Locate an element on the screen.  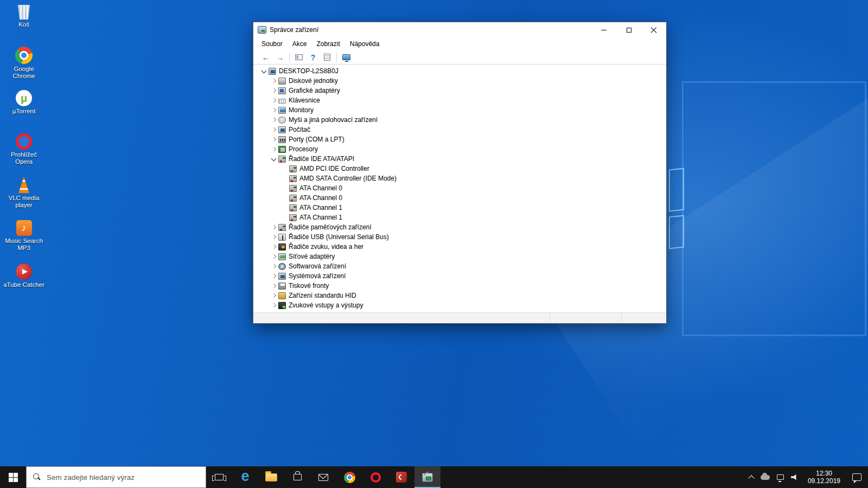
edge-taskbar-button is located at coordinates (245, 477).